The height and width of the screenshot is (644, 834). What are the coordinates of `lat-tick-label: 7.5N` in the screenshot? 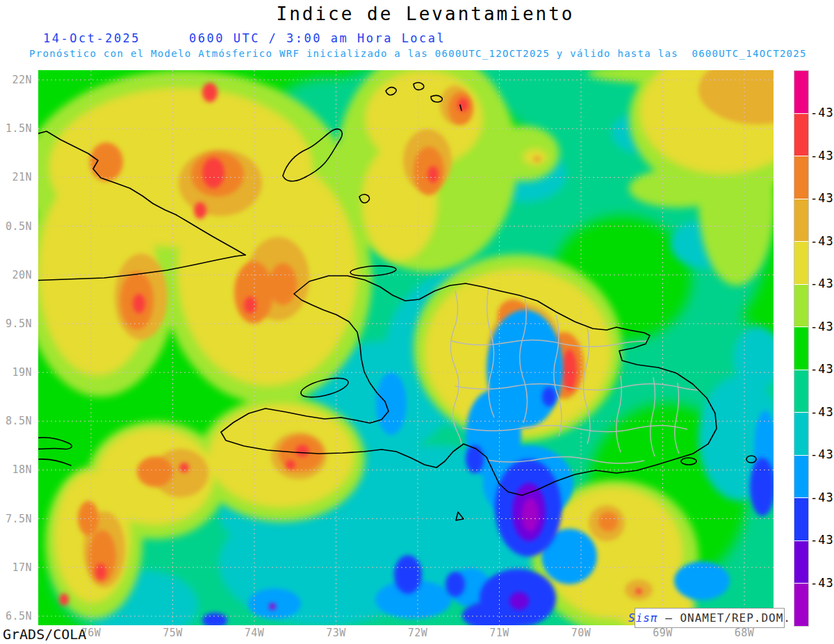 It's located at (16, 519).